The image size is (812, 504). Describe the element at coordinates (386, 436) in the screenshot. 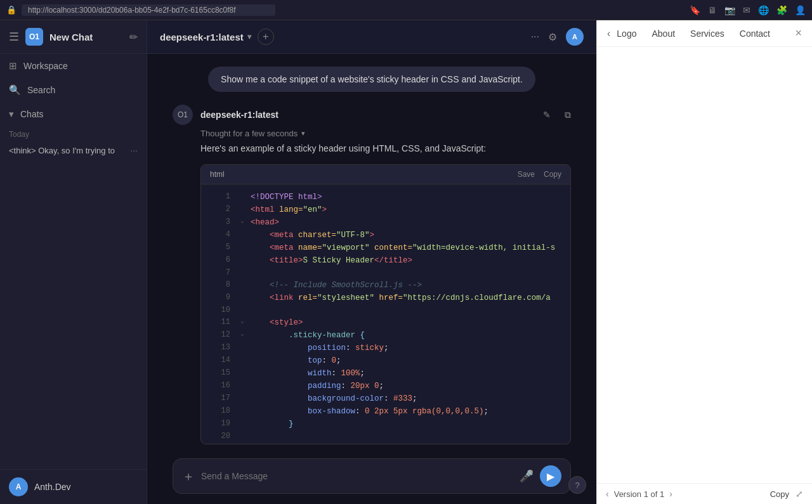

I see `code-line-20: 20` at that location.